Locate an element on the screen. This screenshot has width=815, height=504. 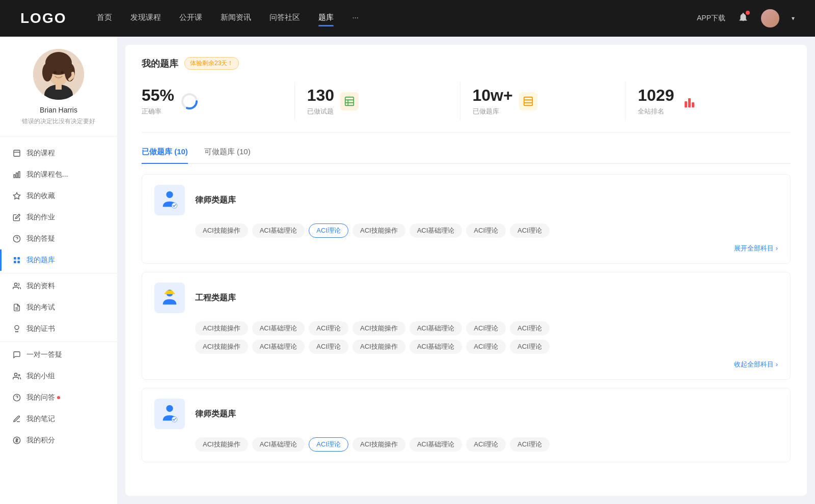
nav-qa: 问答社区 is located at coordinates (285, 18).